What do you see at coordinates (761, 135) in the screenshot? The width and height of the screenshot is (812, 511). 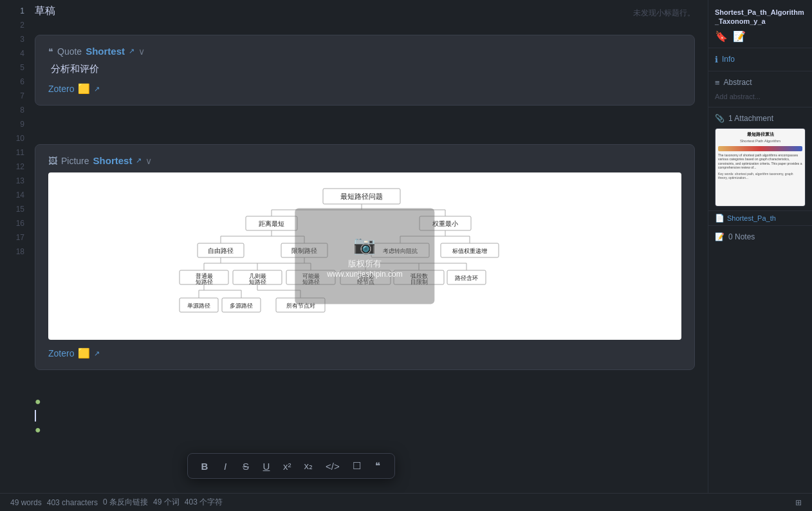 I see `rp-thumb-title: 最短路径算法` at bounding box center [761, 135].